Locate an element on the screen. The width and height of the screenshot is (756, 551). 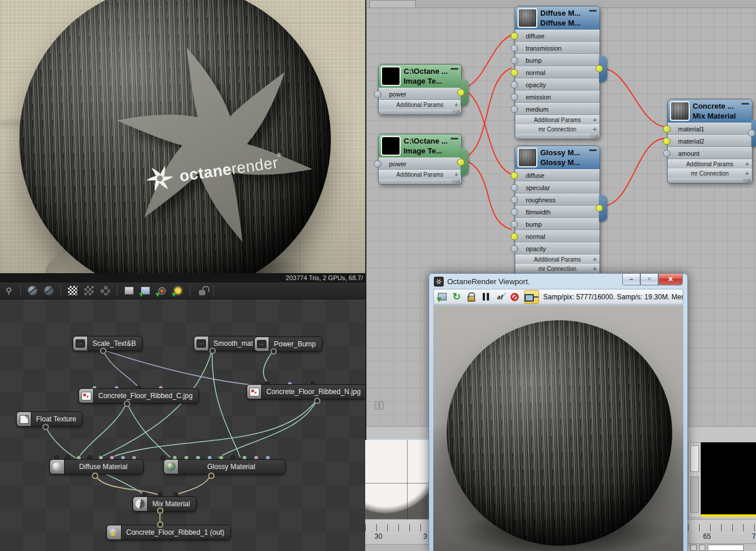
paste-clipboard-icon is located at coordinates (129, 291).